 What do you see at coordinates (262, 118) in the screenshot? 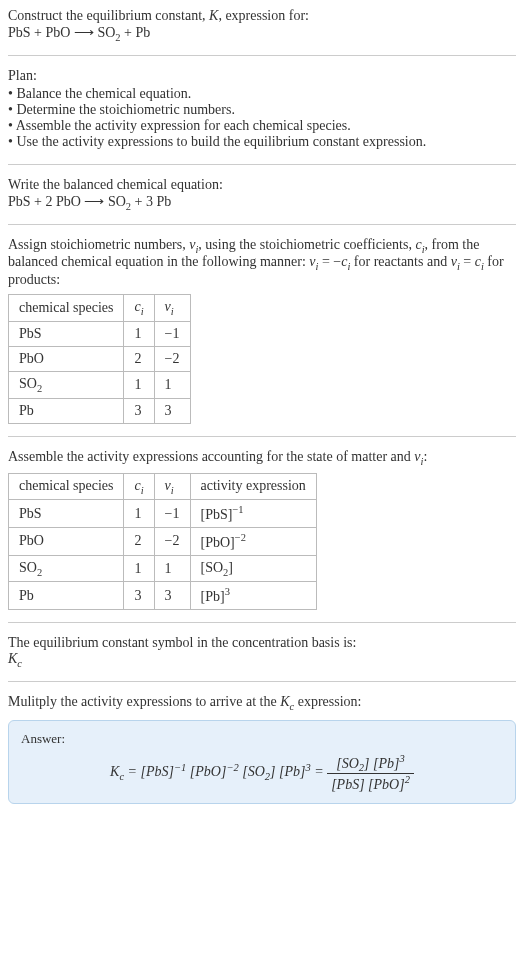
I see `plan-list: Balance the chemical equation. Determine…` at bounding box center [262, 118].